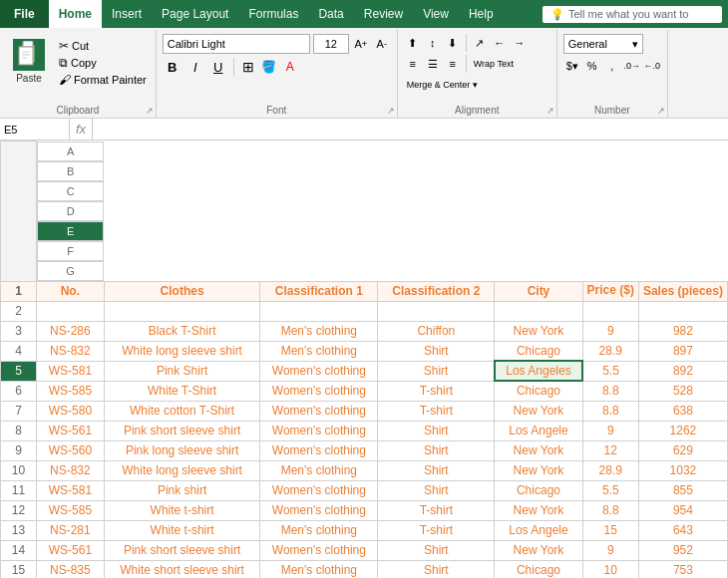  What do you see at coordinates (682, 431) in the screenshot?
I see `data-cell: 1262` at bounding box center [682, 431].